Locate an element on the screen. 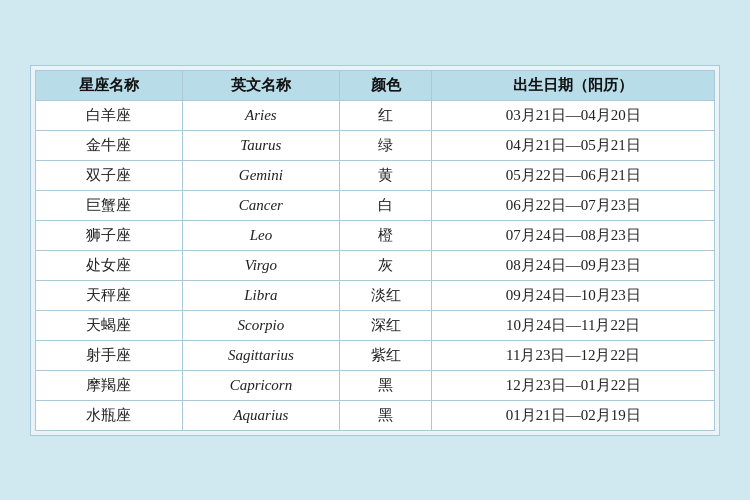  cell-english-name: Taurus is located at coordinates (260, 145).